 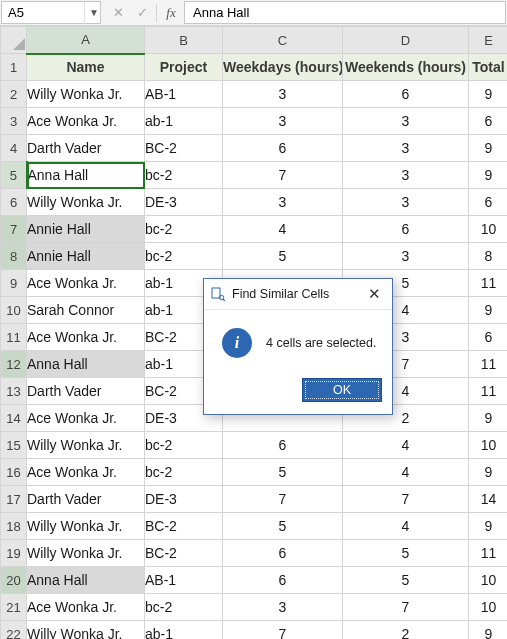 I want to click on formula-input, so click(x=345, y=12).